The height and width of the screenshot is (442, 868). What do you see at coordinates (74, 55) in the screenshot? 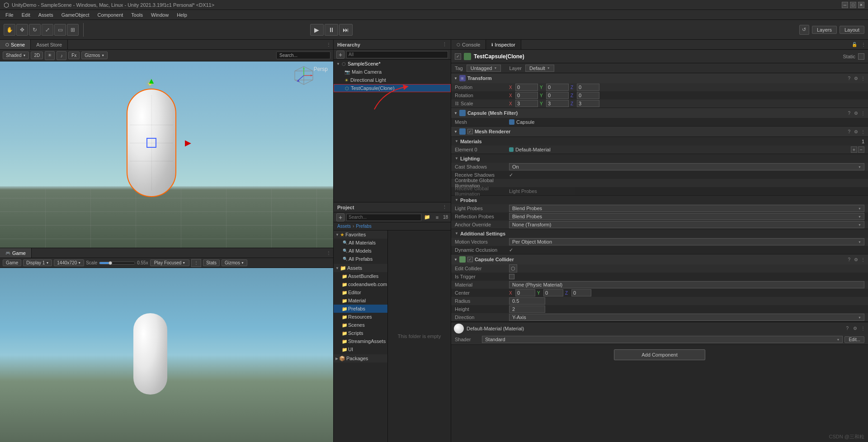
I see `fx-toggle: Fx` at bounding box center [74, 55].